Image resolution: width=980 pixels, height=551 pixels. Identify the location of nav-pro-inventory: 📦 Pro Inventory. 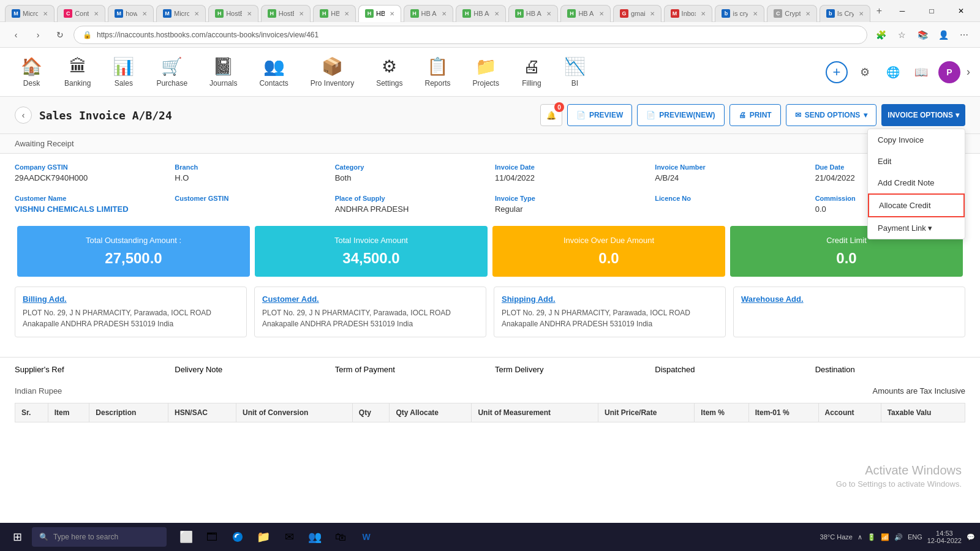
(332, 72).